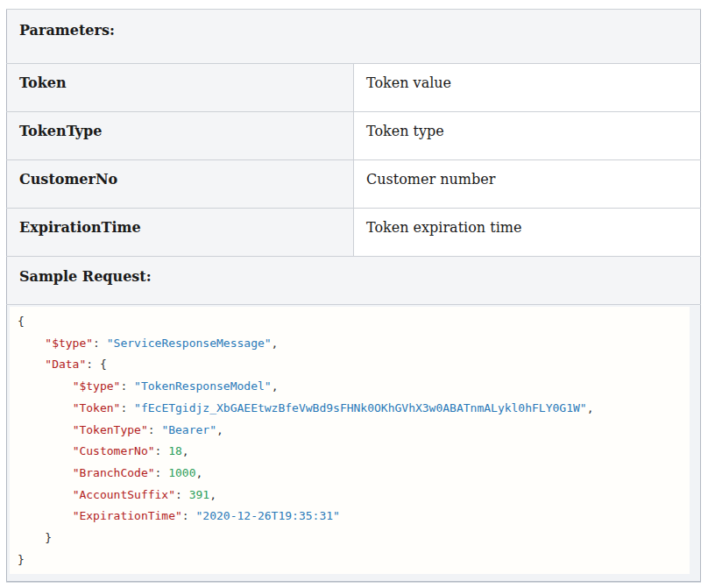 Image resolution: width=708 pixels, height=588 pixels. Describe the element at coordinates (354, 280) in the screenshot. I see `sample-request-header-row: Sample Request:` at that location.